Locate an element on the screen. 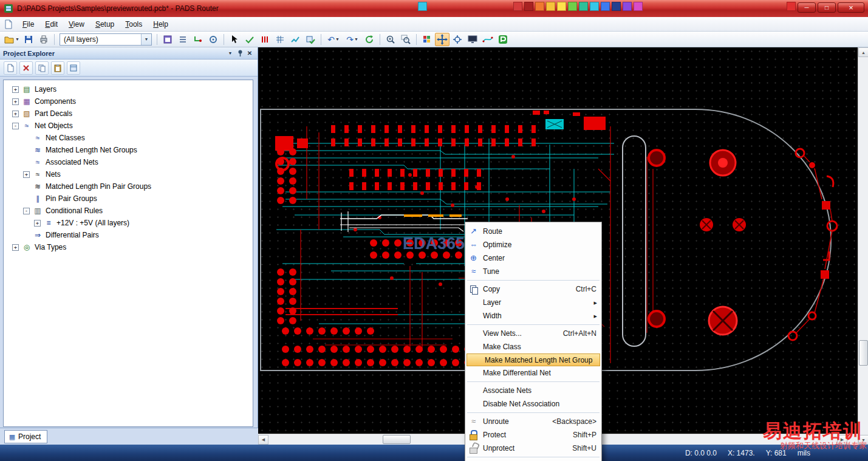 The width and height of the screenshot is (868, 461). menu-file: File is located at coordinates (28, 24).